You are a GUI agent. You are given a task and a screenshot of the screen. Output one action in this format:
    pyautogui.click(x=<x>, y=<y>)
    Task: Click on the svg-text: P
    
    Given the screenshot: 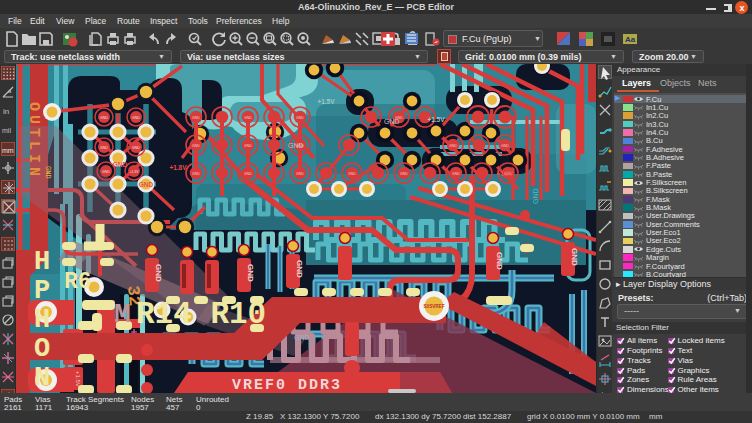 What is the action you would take?
    pyautogui.click(x=42, y=291)
    